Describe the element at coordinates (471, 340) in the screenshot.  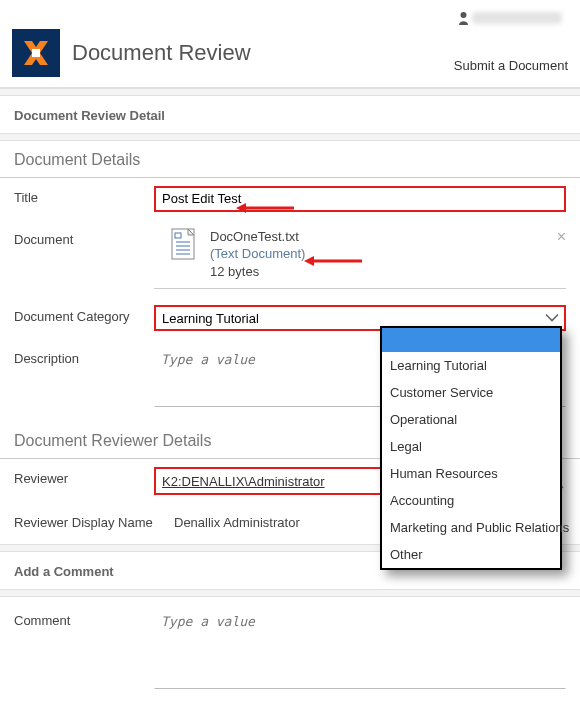
I see `dropdown-option-blank` at that location.